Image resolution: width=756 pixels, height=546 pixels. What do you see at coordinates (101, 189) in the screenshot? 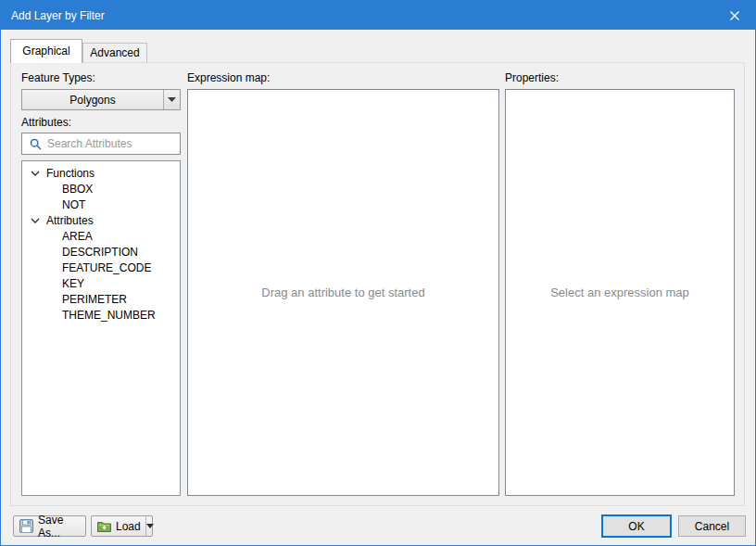
I see `tree-item-bbox: BBOX` at bounding box center [101, 189].